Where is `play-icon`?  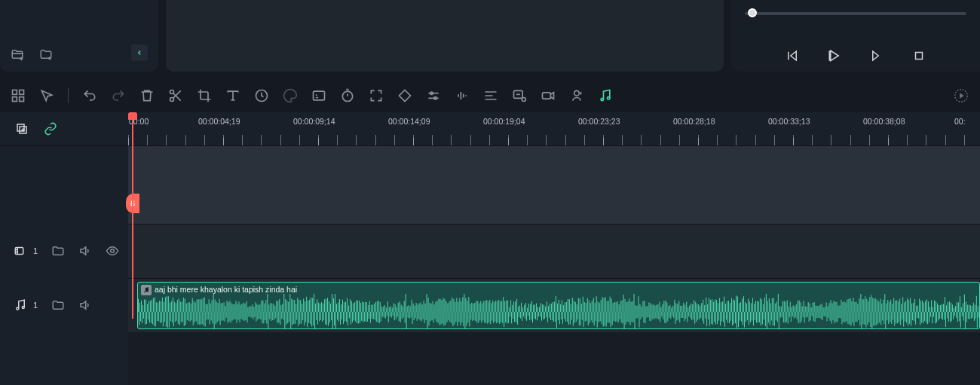 play-icon is located at coordinates (835, 56).